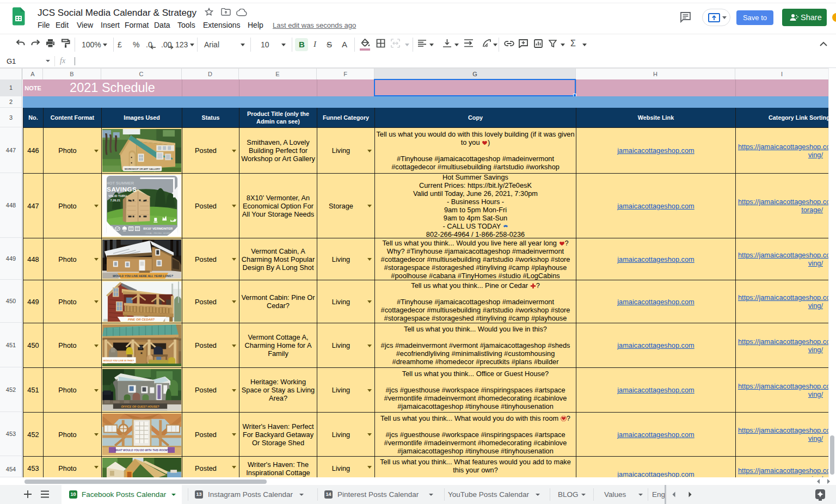 This screenshot has width=836, height=504. Describe the element at coordinates (142, 451) in the screenshot. I see `svg-text:WHAT WOULD YOU DO WITH THIS RO: WHAT WOULD YOU DO WITH THIS ROOM?` at that location.